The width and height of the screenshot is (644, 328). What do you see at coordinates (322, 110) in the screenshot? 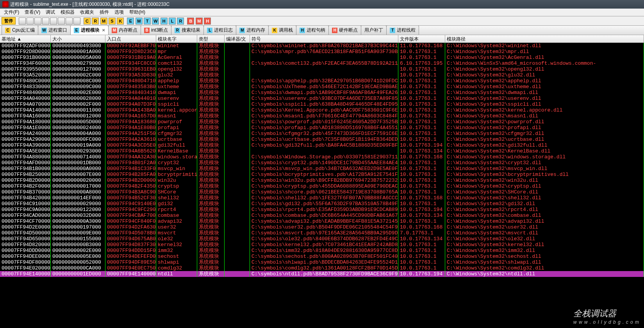
I see `table-row: 00007FF94A140000000000000001100000007FF9…` at bounding box center [322, 110].